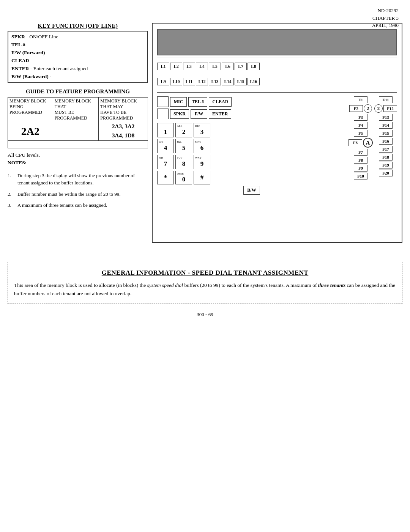  What do you see at coordinates (378, 109) in the screenshot?
I see `circle-2b: 2` at bounding box center [378, 109].